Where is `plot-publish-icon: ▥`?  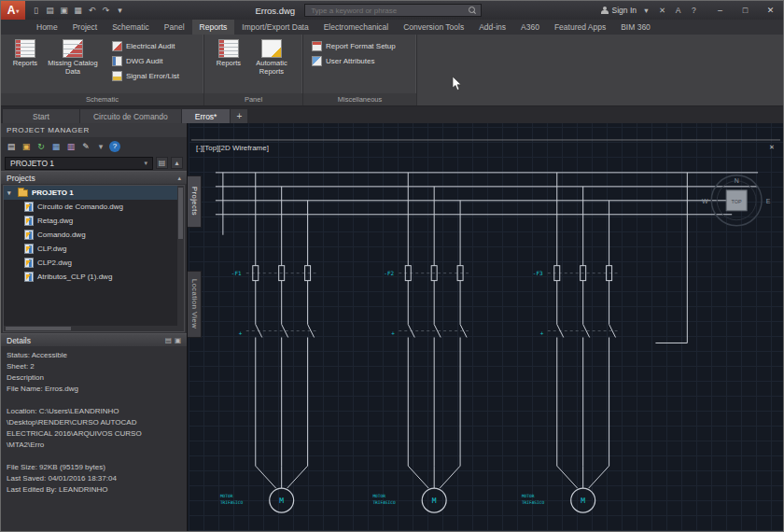
plot-publish-icon: ▥ is located at coordinates (71, 147).